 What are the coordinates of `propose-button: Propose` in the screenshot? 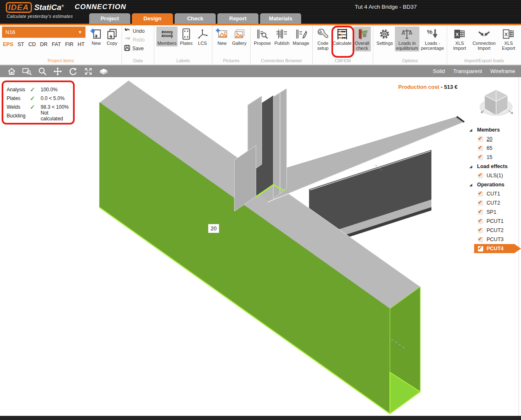 It's located at (262, 37).